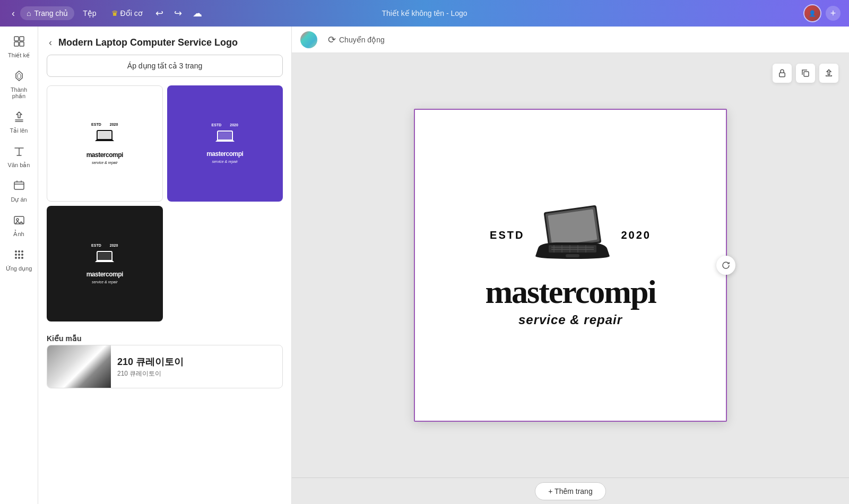  I want to click on thumb-brand-white: mastercompi, so click(105, 155).